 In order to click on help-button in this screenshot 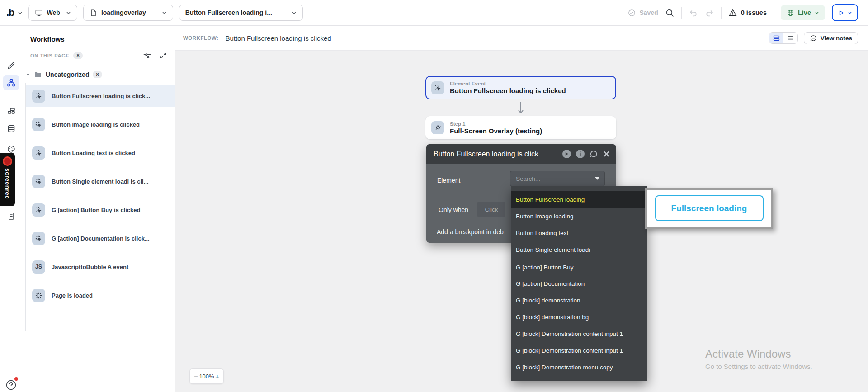, I will do `click(11, 385)`.